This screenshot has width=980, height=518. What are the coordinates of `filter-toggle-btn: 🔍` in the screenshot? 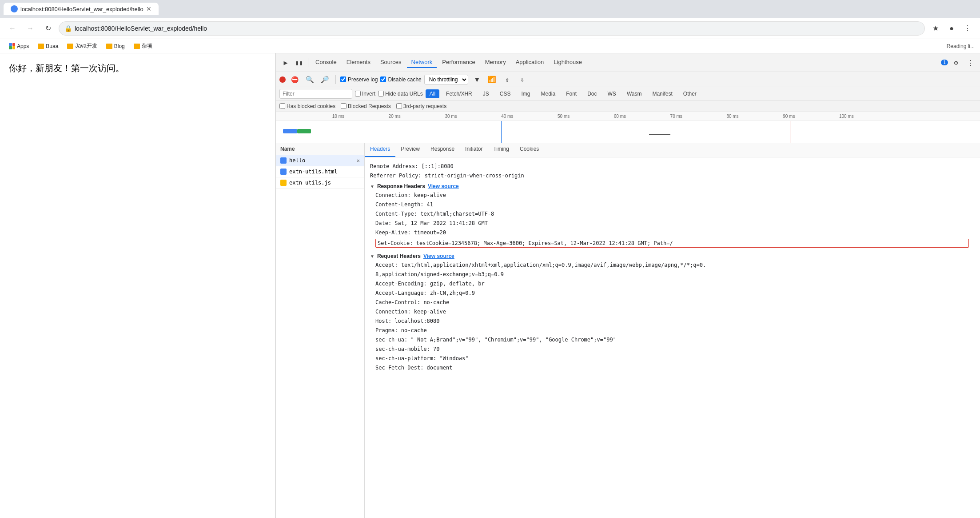 It's located at (310, 80).